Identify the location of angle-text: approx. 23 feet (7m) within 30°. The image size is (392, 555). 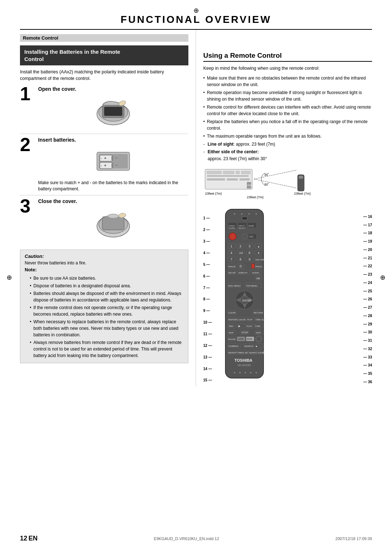
(290, 159).